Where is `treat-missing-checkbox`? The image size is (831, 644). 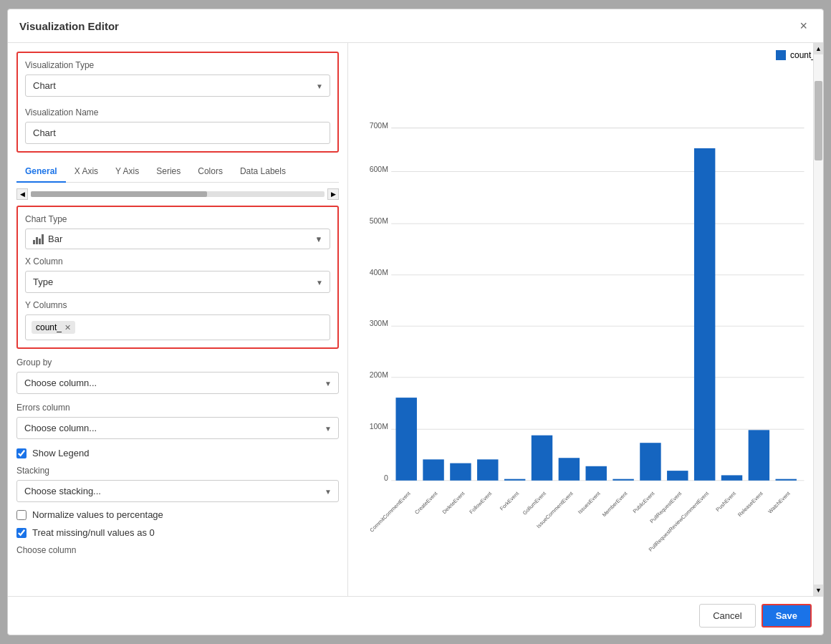 treat-missing-checkbox is located at coordinates (21, 533).